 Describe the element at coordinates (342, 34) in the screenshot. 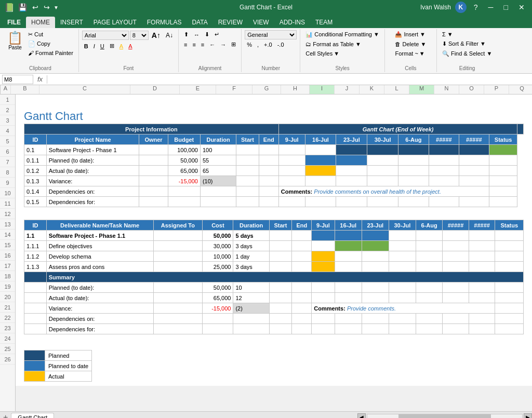

I see `conditional-formatting-btn: 📊 Conditional Formatting ▼` at that location.